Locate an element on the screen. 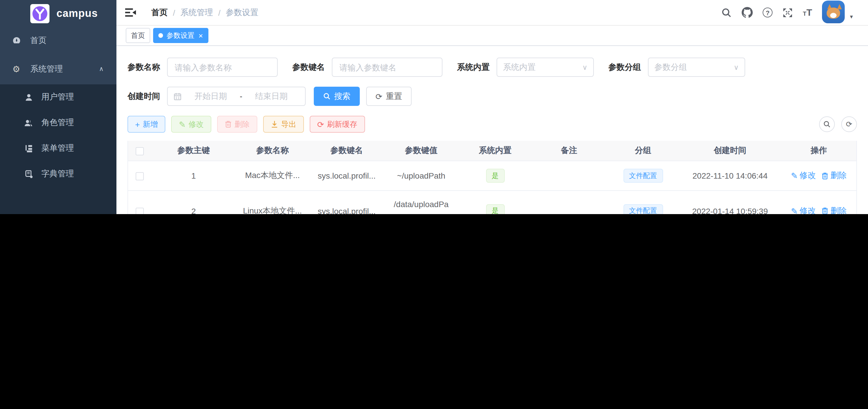 The image size is (868, 409). hamburger-icon is located at coordinates (131, 13).